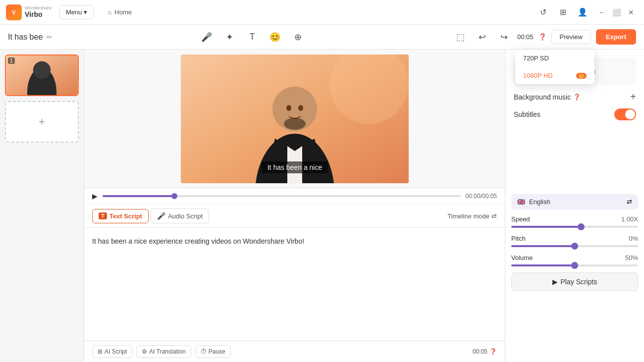 Image resolution: width=644 pixels, height=362 pixels. I want to click on add-toolbar-button: ⊕, so click(298, 37).